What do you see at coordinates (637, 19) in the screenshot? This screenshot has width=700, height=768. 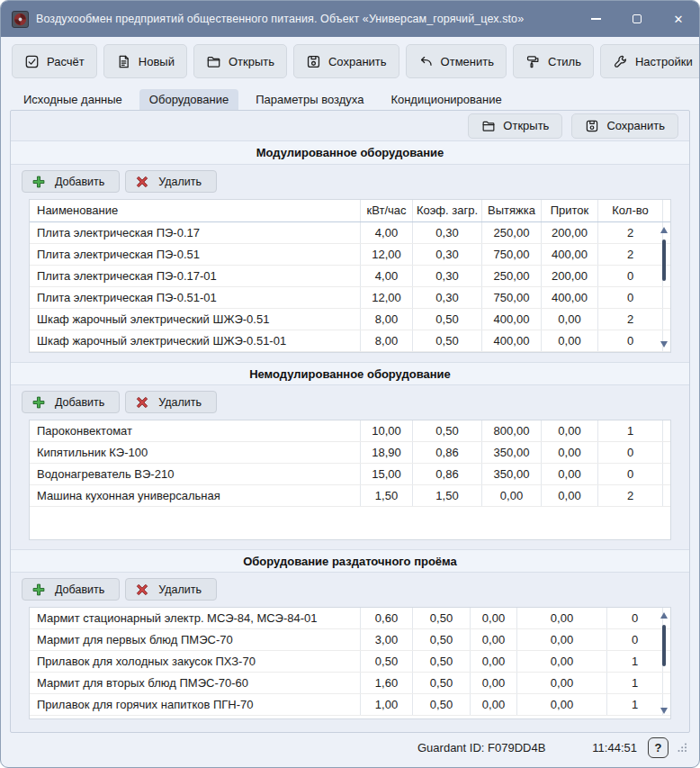 I see `maximize-button` at bounding box center [637, 19].